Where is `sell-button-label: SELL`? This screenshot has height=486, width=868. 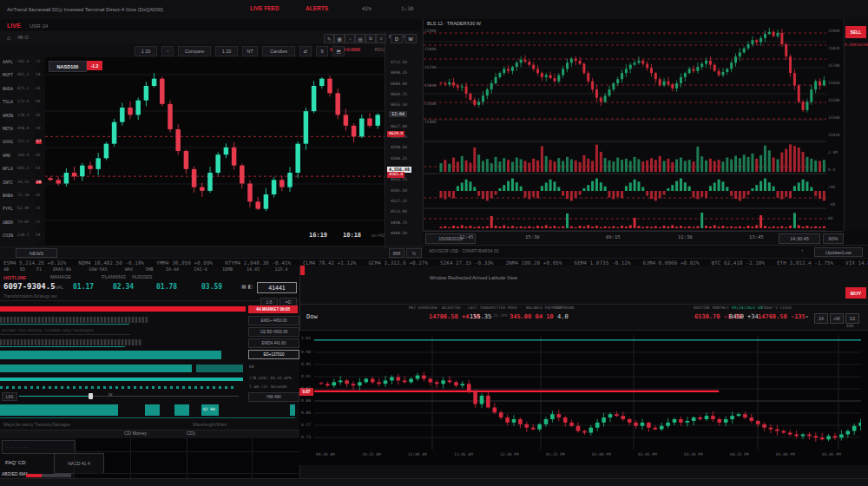 sell-button-label: SELL is located at coordinates (856, 32).